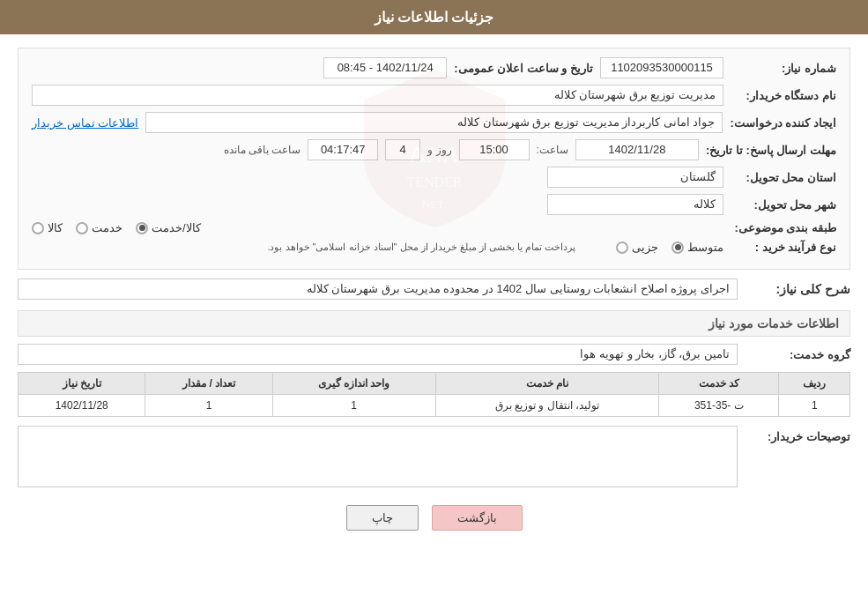 The height and width of the screenshot is (609, 868). I want to click on cell-quantity: 1, so click(209, 405).